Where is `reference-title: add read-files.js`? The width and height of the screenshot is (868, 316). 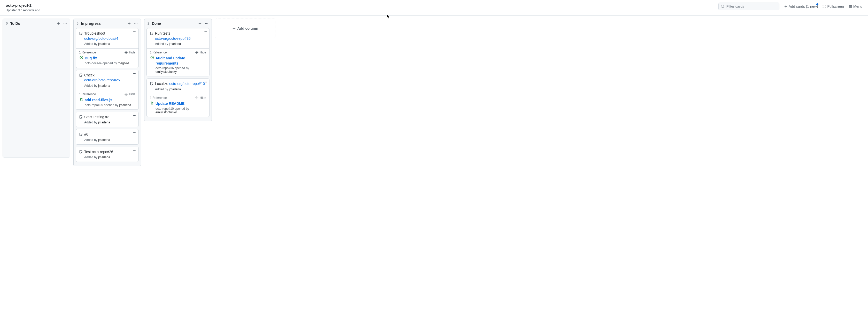 reference-title: add read-files.js is located at coordinates (98, 100).